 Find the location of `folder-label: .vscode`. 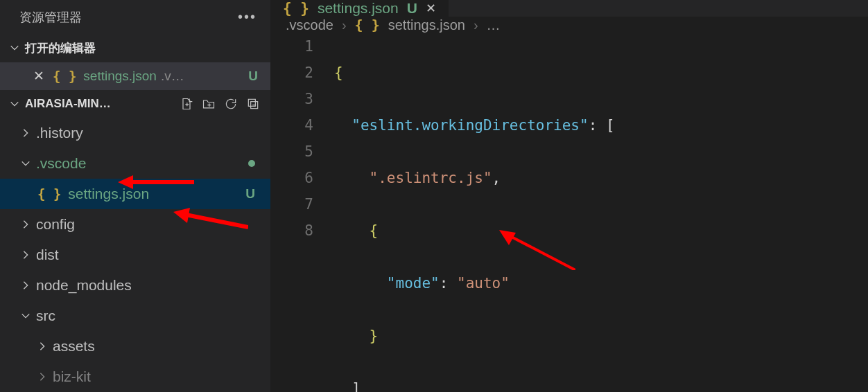

folder-label: .vscode is located at coordinates (61, 163).